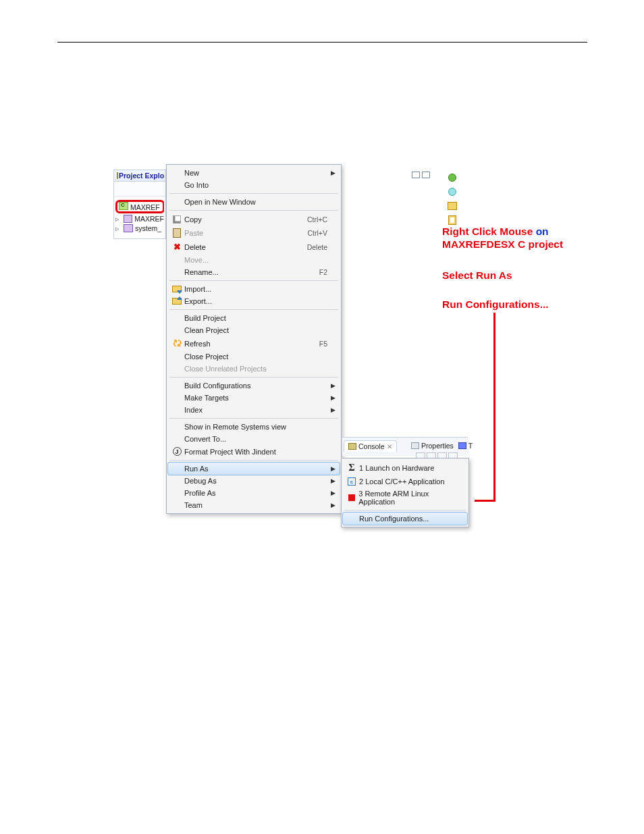 The width and height of the screenshot is (644, 834). What do you see at coordinates (352, 446) in the screenshot?
I see `console-icon` at bounding box center [352, 446].